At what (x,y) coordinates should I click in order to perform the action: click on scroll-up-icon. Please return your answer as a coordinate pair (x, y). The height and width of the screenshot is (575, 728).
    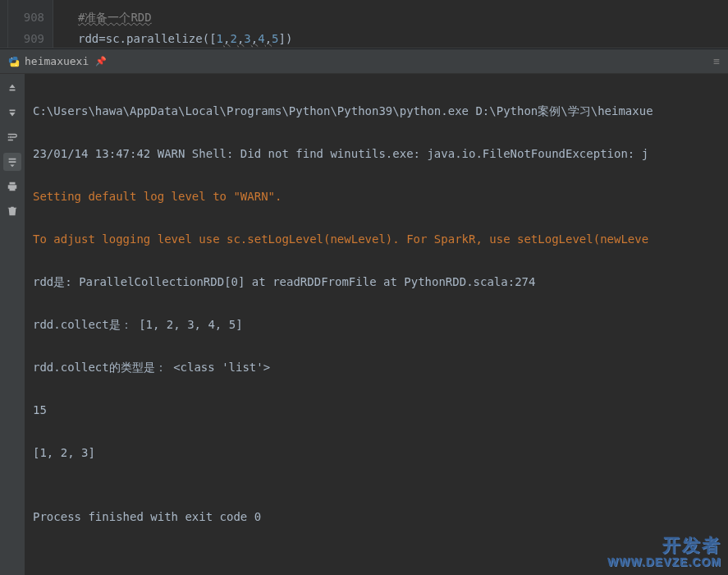
    Looking at the image, I should click on (12, 88).